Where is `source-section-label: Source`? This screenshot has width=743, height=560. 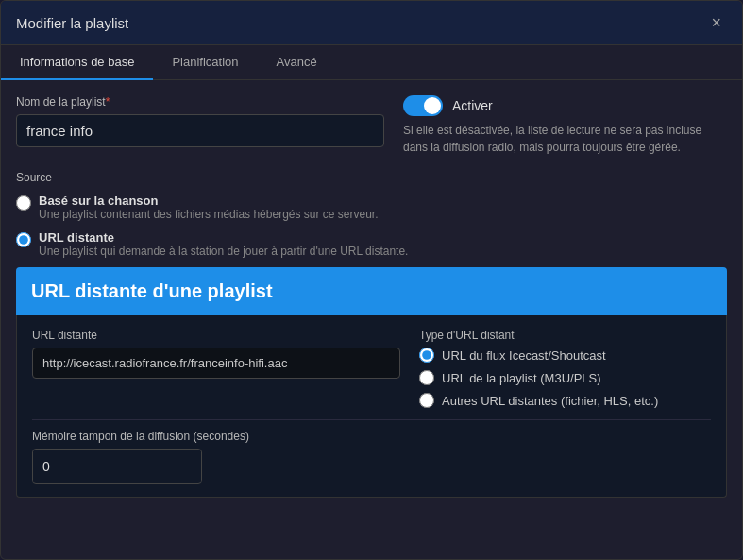 source-section-label: Source is located at coordinates (372, 178).